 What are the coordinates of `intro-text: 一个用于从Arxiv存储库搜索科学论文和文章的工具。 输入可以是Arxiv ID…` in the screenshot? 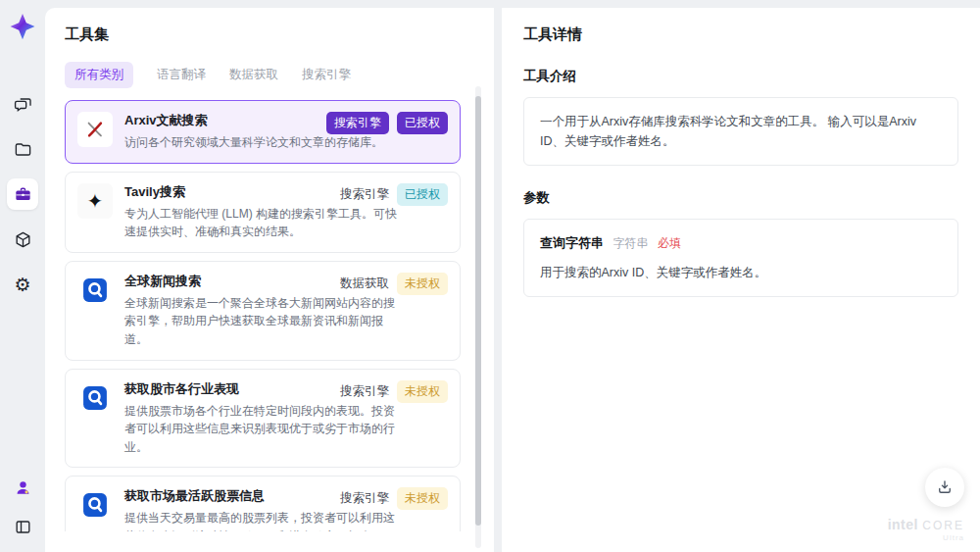 It's located at (728, 131).